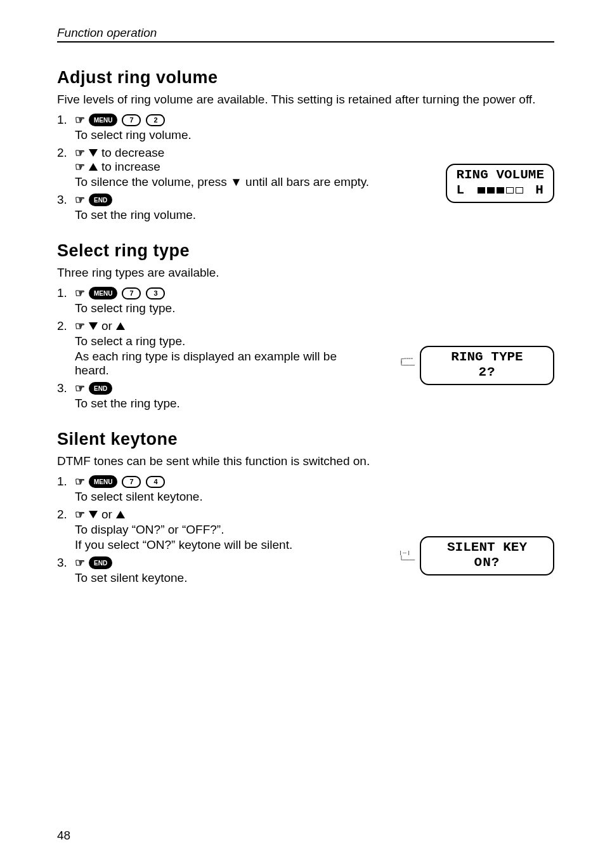 Image resolution: width=605 pixels, height=868 pixels. I want to click on lcd-ring-type: RING TYPE 2?, so click(487, 365).